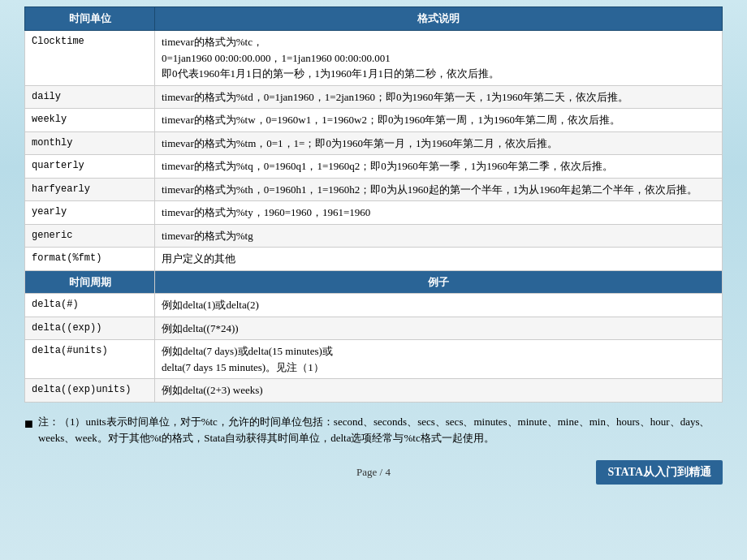 The width and height of the screenshot is (747, 560). What do you see at coordinates (438, 360) in the screenshot?
I see `example-cell: 例如delta(7 days)或delta(15 minutes)或delta(…` at bounding box center [438, 360].